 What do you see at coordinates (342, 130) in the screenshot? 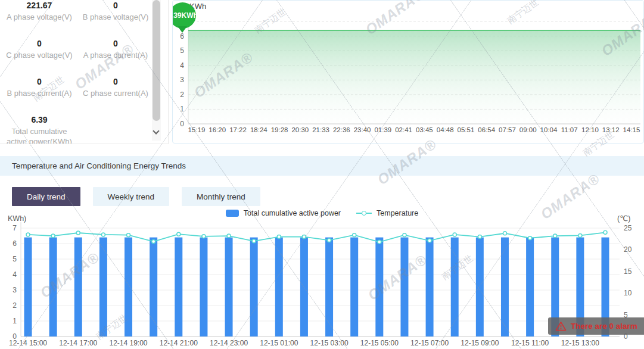
I see `svg-text: 22:36` at bounding box center [342, 130].